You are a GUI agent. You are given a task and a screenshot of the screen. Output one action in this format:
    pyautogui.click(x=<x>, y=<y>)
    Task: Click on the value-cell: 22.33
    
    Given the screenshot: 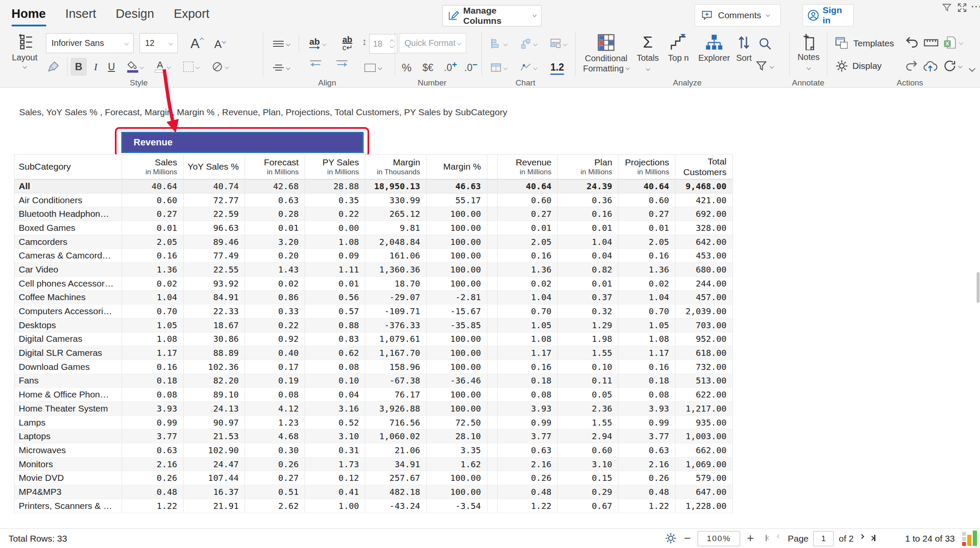 What is the action you would take?
    pyautogui.click(x=214, y=311)
    